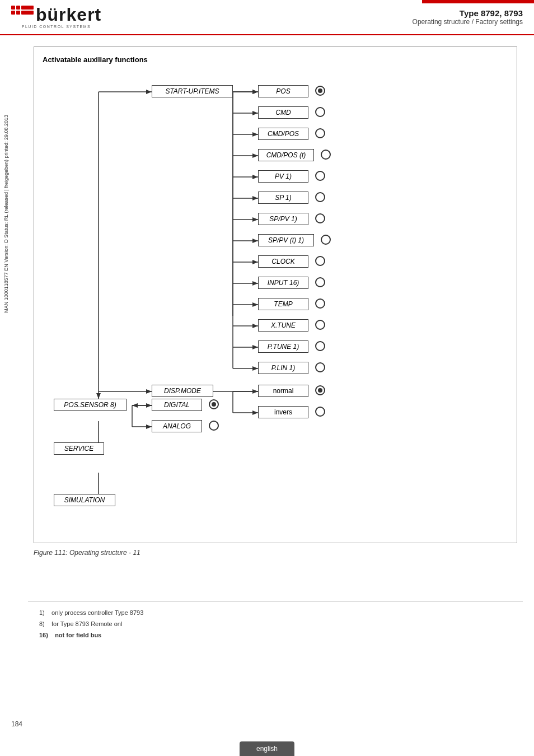 Image resolution: width=534 pixels, height=756 pixels. What do you see at coordinates (42, 613) in the screenshot?
I see `footnote-1-num: 1)` at bounding box center [42, 613].